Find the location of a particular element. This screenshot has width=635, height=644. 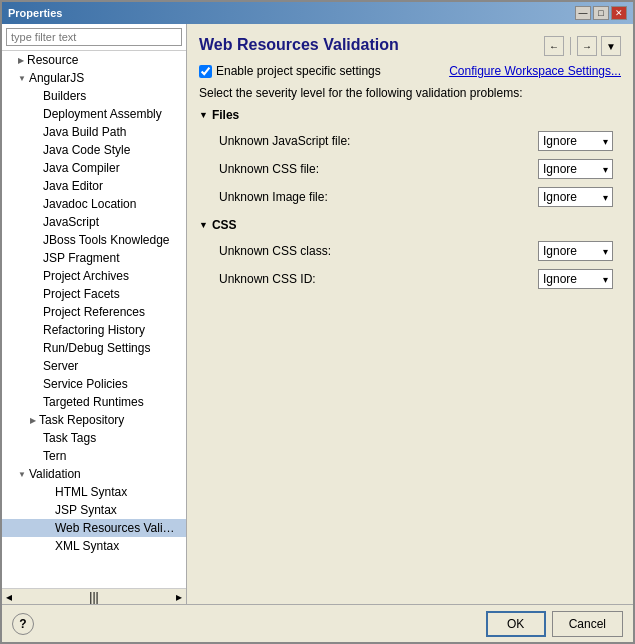

tree-item: JavaScript is located at coordinates (94, 222).